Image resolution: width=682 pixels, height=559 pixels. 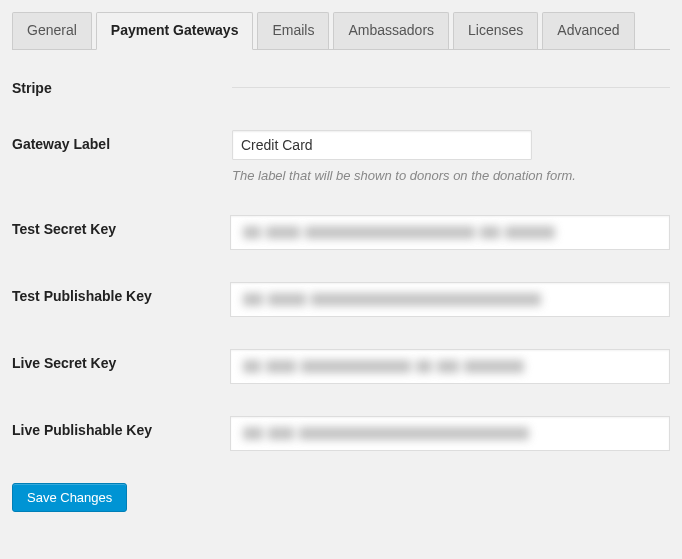 I want to click on section-title: Stripe, so click(x=122, y=88).